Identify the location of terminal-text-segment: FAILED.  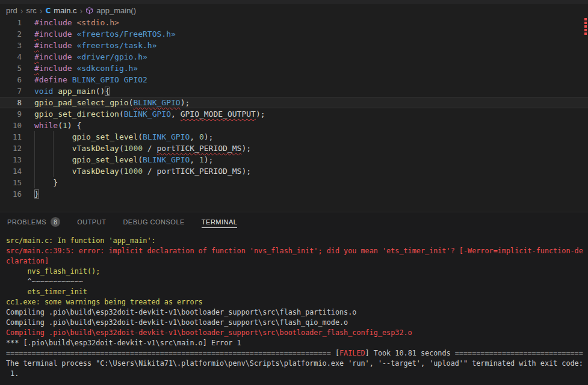
(353, 353).